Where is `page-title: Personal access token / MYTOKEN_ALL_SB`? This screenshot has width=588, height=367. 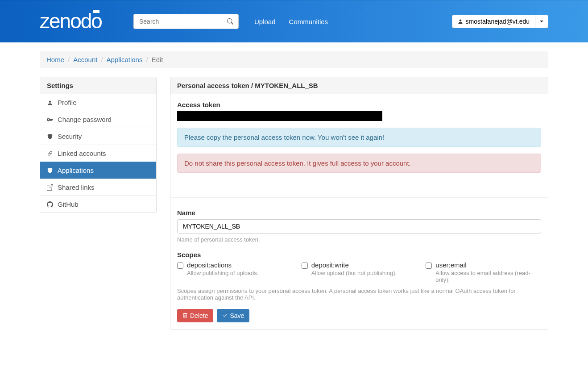 page-title: Personal access token / MYTOKEN_ALL_SB is located at coordinates (359, 86).